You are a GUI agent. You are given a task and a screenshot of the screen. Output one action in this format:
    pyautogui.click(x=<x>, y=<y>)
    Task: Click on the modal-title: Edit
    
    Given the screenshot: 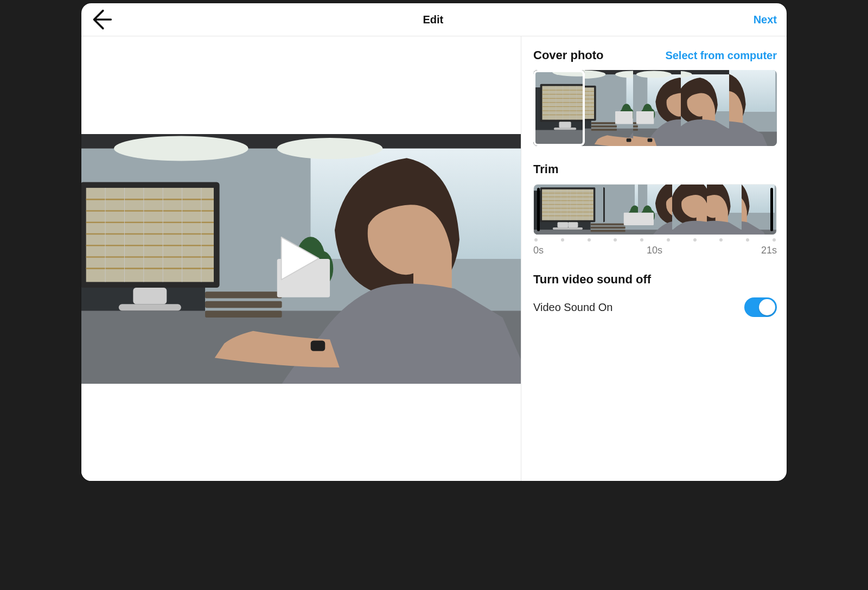 What is the action you would take?
    pyautogui.click(x=433, y=20)
    